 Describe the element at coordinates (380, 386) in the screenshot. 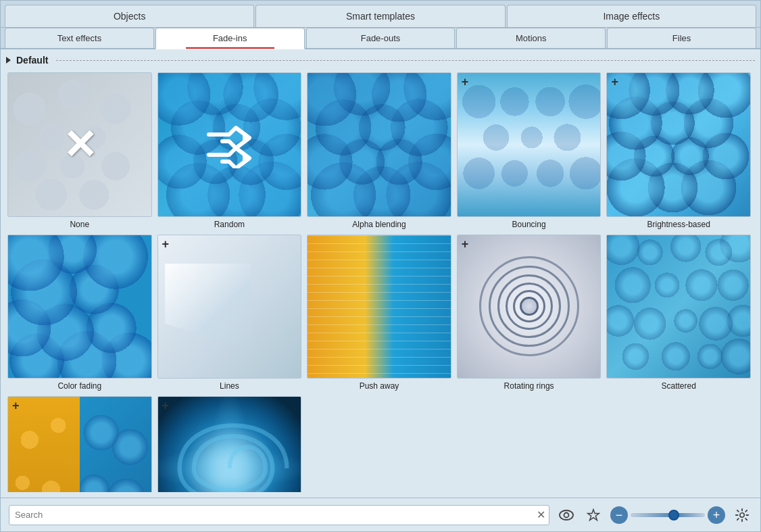

I see `item-label: Push away` at that location.